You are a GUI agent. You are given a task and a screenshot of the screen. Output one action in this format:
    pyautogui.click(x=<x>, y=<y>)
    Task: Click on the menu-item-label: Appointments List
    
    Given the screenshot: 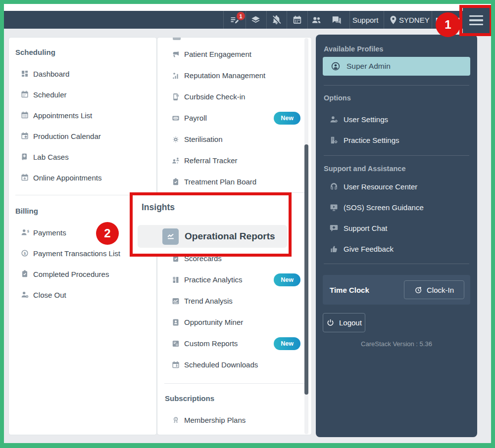 What is the action you would take?
    pyautogui.click(x=62, y=116)
    